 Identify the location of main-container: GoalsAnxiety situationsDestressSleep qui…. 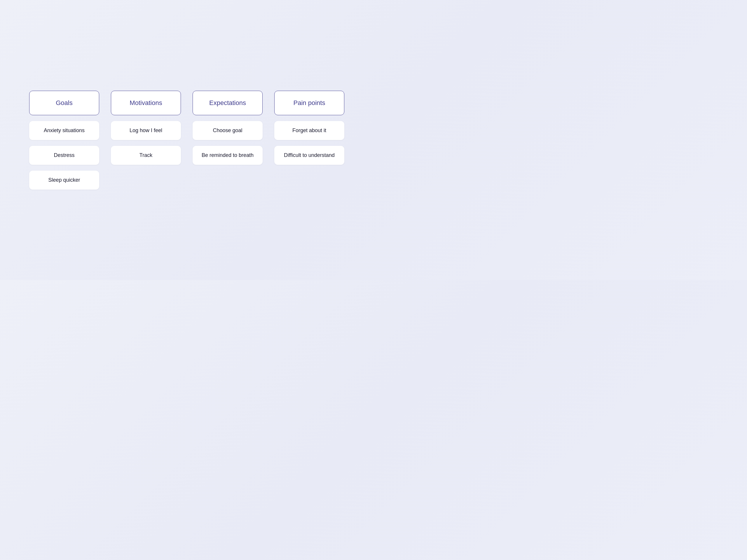
(187, 140).